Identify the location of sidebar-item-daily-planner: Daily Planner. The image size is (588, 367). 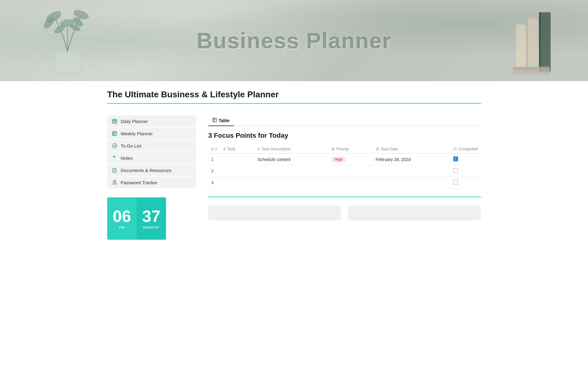
(152, 121).